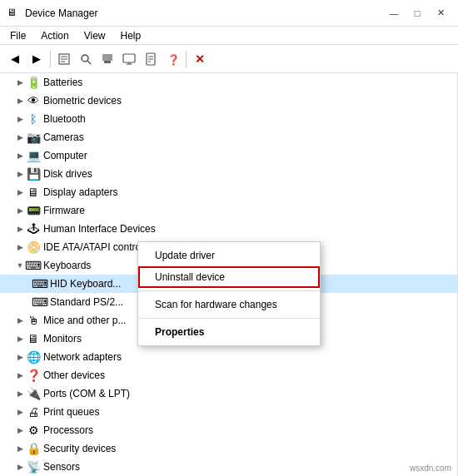 The width and height of the screenshot is (458, 476). I want to click on label-sensors: Sensors, so click(62, 467).